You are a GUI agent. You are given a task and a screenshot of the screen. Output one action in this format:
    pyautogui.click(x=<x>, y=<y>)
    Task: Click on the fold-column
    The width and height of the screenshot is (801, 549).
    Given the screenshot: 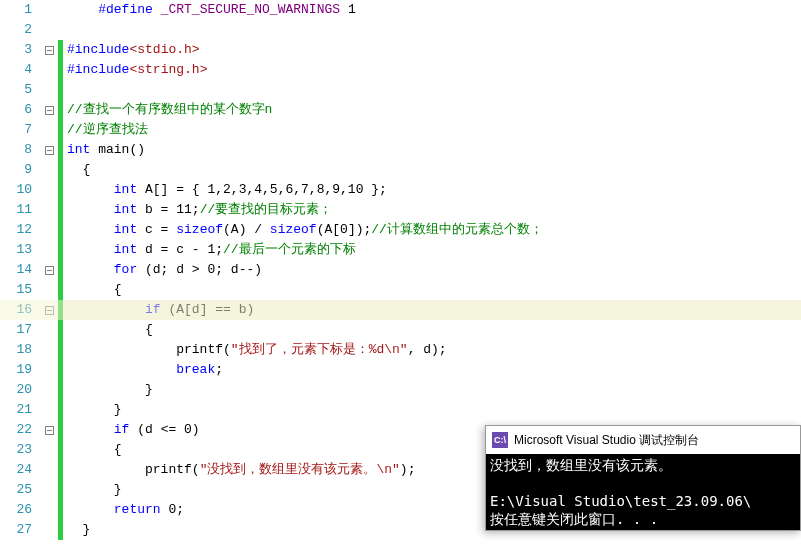 What is the action you would take?
    pyautogui.click(x=49, y=274)
    